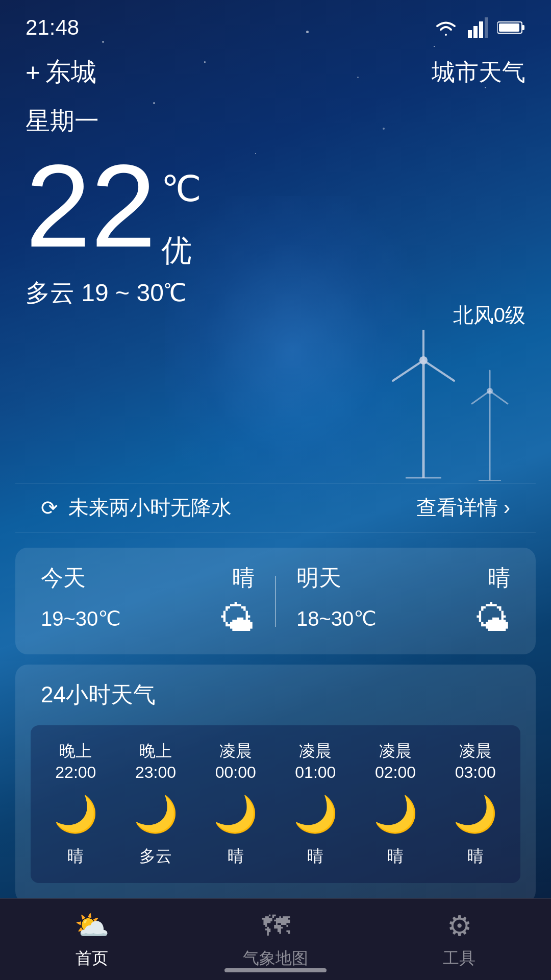 The width and height of the screenshot is (551, 980). I want to click on nav-tools: ⚙ 工具, so click(459, 940).